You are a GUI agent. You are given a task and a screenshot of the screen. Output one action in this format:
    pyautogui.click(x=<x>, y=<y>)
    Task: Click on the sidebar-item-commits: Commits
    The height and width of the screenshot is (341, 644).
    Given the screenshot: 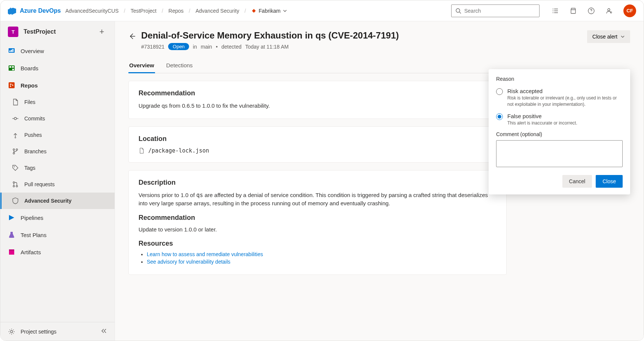 What is the action you would take?
    pyautogui.click(x=58, y=119)
    